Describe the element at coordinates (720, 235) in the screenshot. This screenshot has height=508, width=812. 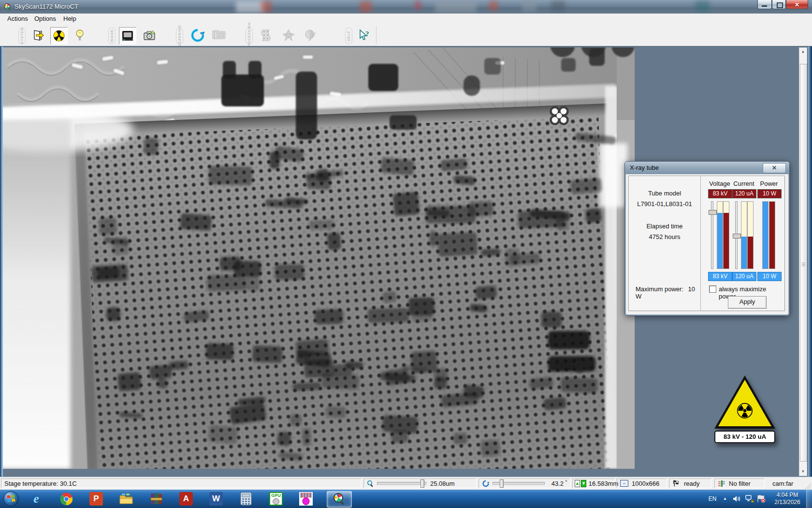
I see `voltage-actual-track` at that location.